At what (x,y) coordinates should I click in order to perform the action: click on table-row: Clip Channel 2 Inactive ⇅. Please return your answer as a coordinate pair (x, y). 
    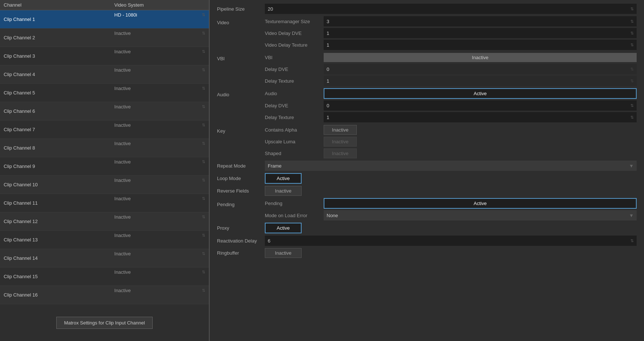
    Looking at the image, I should click on (104, 38).